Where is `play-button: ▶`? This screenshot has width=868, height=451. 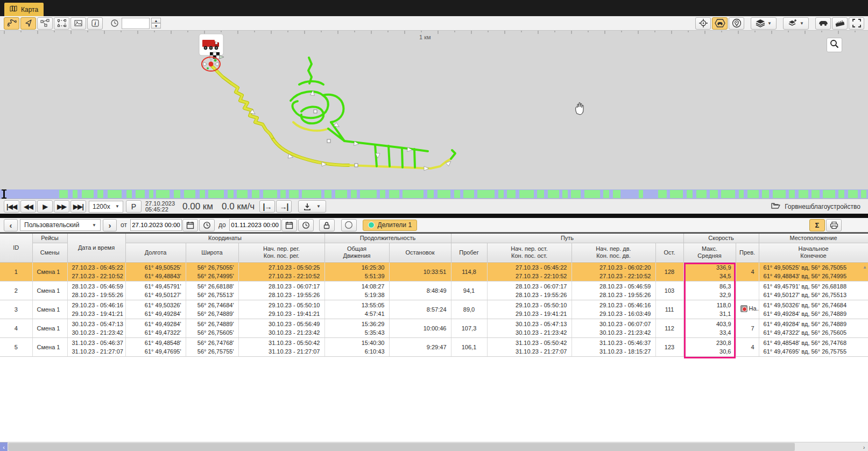 play-button: ▶ is located at coordinates (45, 207).